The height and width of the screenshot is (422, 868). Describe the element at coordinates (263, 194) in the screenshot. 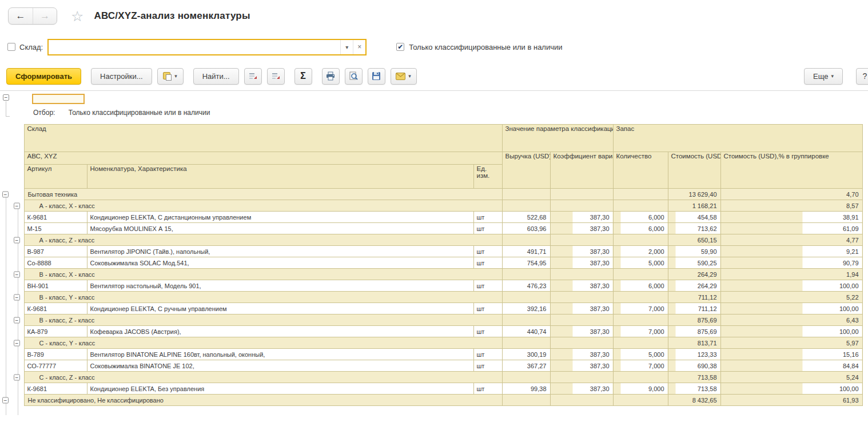

I see `group-label-cell: Бытовая техника` at that location.